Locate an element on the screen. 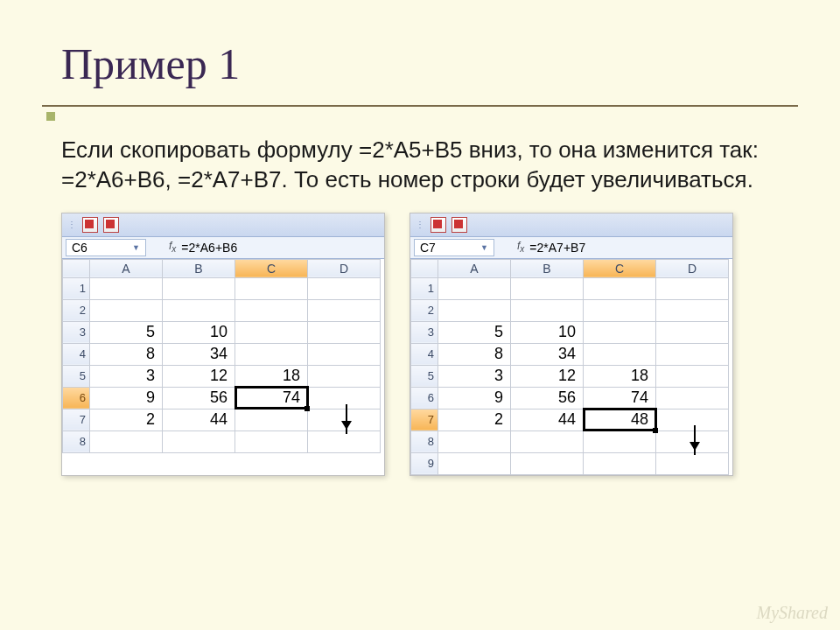 Image resolution: width=840 pixels, height=630 pixels. cell: 74 is located at coordinates (620, 397).